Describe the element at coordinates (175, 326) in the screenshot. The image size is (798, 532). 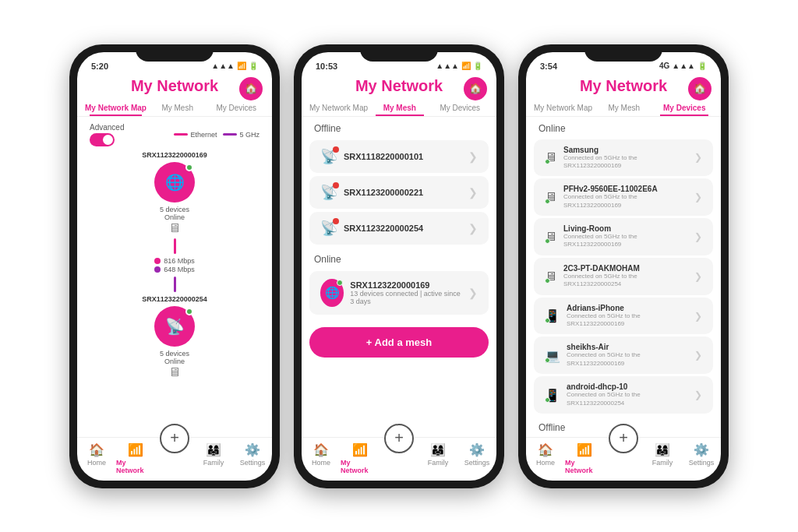
I see `node-2-circle: 📡` at that location.